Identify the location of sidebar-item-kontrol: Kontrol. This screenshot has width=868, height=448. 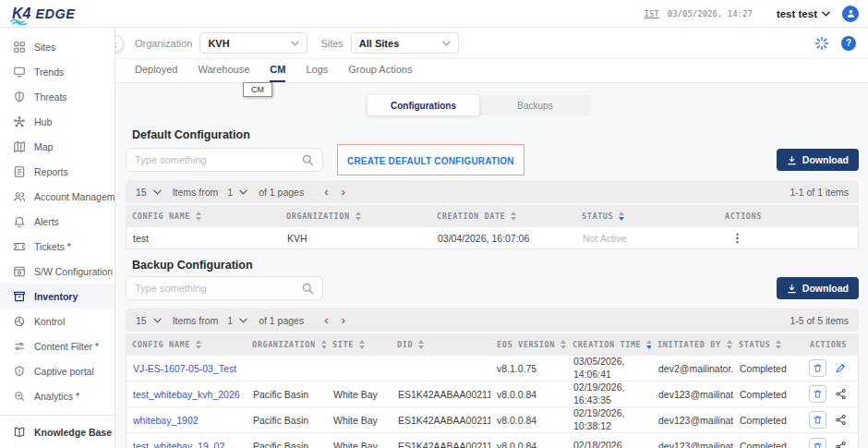
(57, 321).